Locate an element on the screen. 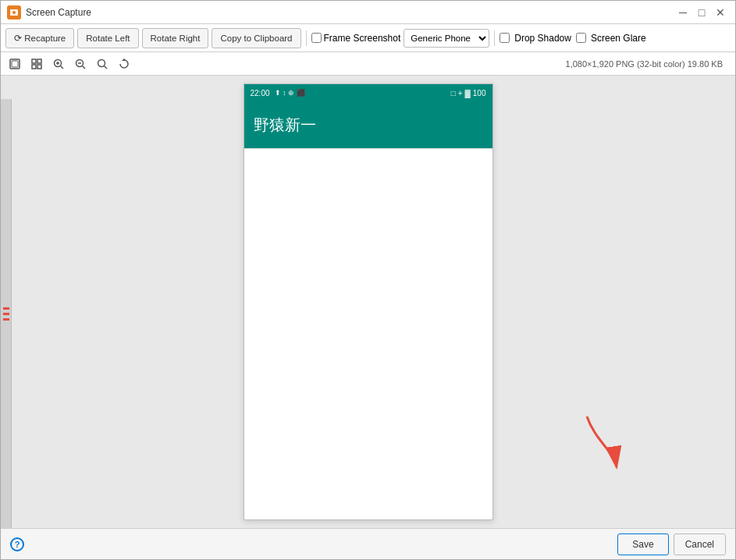 The height and width of the screenshot is (560, 736). title-bar-left: Screen Capture is located at coordinates (49, 12).